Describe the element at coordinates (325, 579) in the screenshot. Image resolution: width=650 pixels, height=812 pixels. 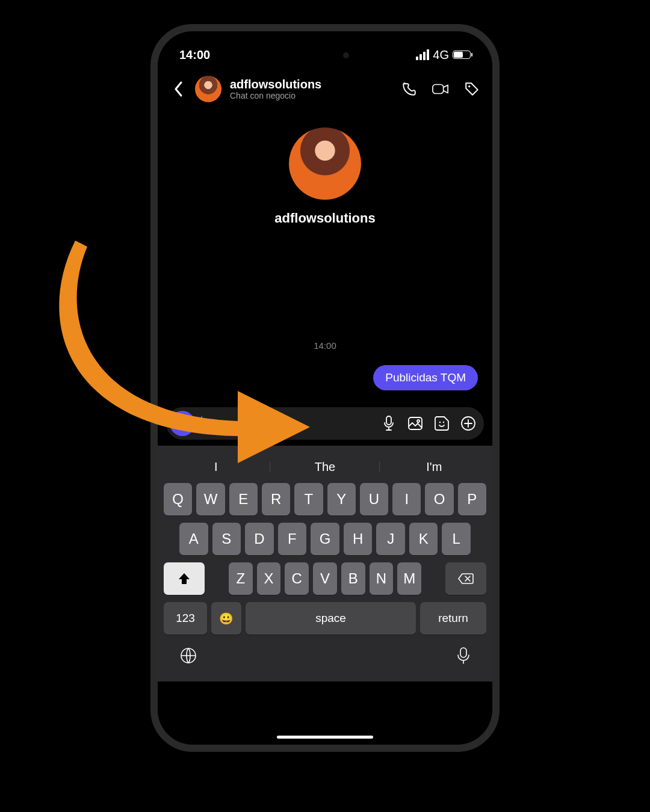
I see `keyboard-row: Z X C V B N M` at that location.